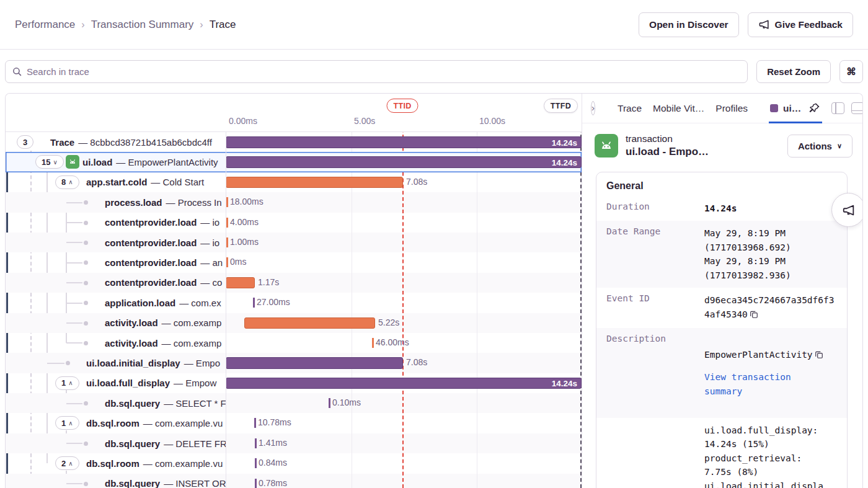  I want to click on give-feedback-button: Give Feedback, so click(800, 25).